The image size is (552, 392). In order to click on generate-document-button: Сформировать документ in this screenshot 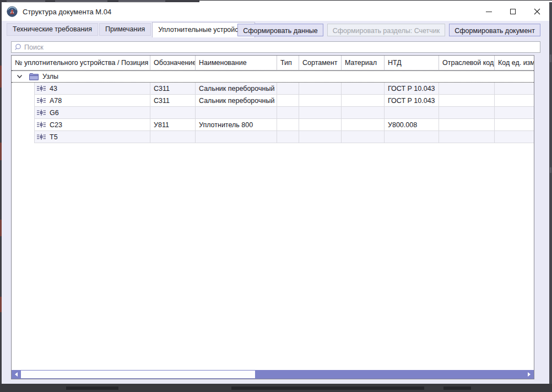, I will do `click(495, 30)`.